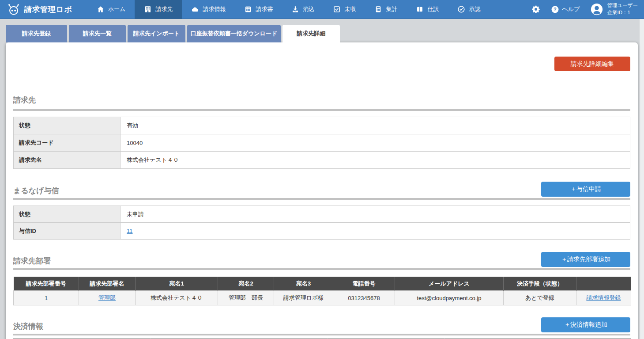 Image resolution: width=644 pixels, height=339 pixels. I want to click on tab-import: 請求先インポート, so click(156, 34).